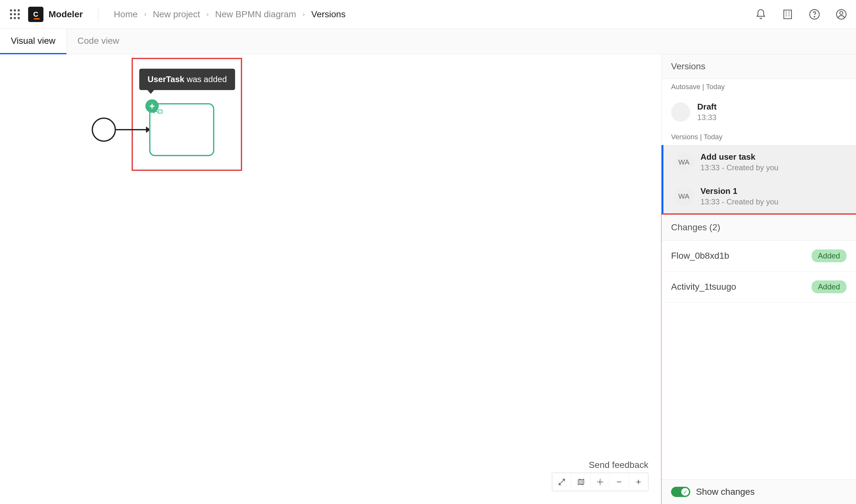  I want to click on changes-header: Changes (2), so click(759, 228).